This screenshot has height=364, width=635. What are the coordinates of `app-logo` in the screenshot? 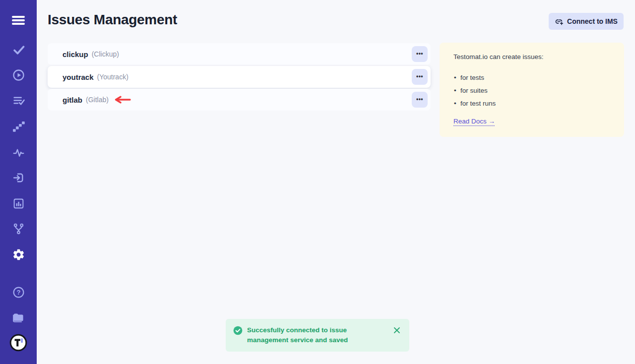 It's located at (18, 343).